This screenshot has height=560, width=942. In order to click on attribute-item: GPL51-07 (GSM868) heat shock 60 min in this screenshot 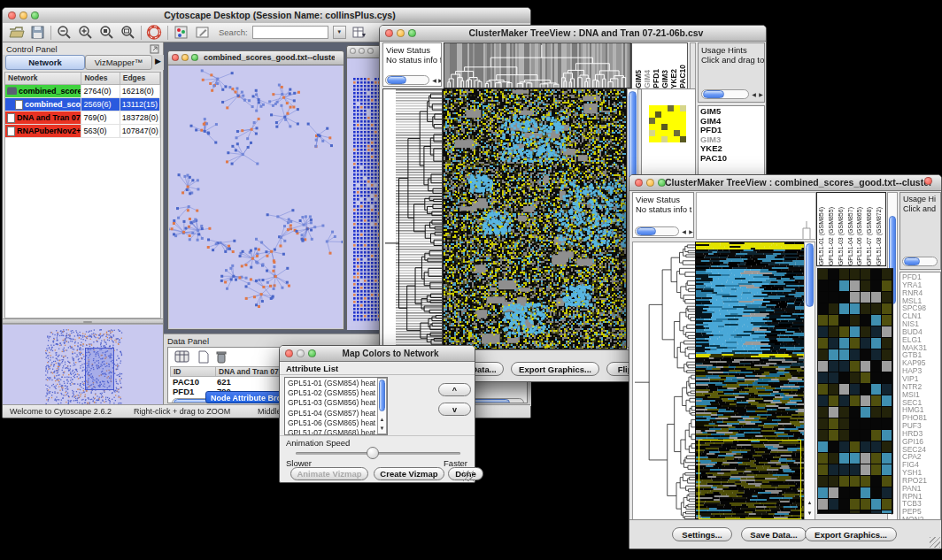, I will do `click(336, 432)`.